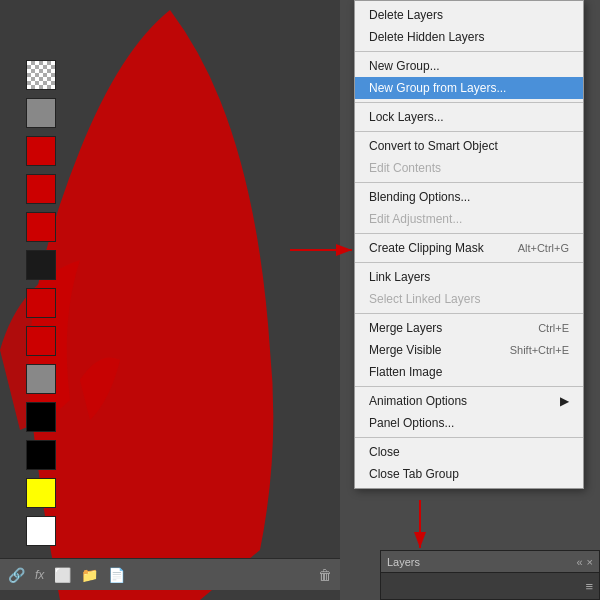 This screenshot has height=600, width=600. What do you see at coordinates (405, 350) in the screenshot?
I see `menu-item-label: Merge Visible` at bounding box center [405, 350].